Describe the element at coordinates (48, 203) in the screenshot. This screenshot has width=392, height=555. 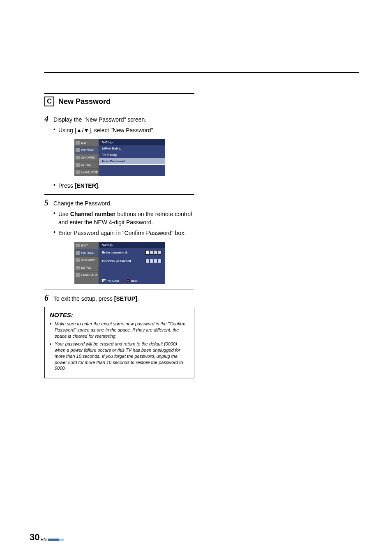
I see `step-5-number: 5` at that location.